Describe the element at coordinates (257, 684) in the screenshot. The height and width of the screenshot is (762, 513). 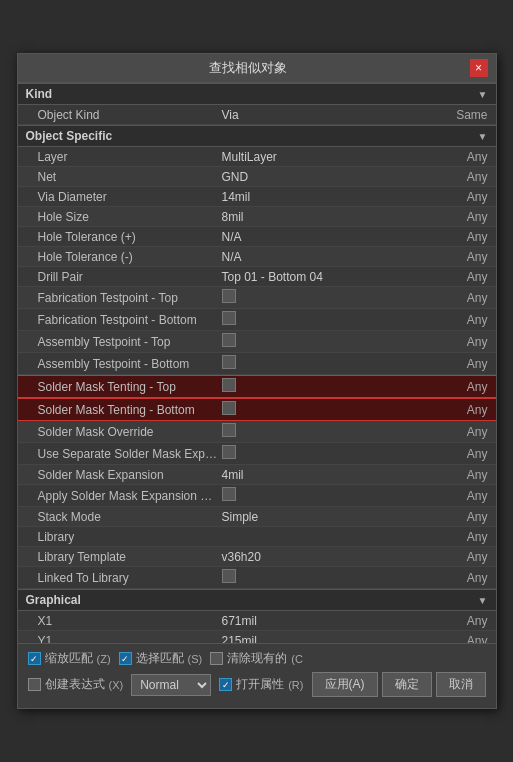
I see `bottom-row-2: 创建表达式 (X) Normal Mask Dim ✓ 打开属性 (R) 应用(…` at that location.